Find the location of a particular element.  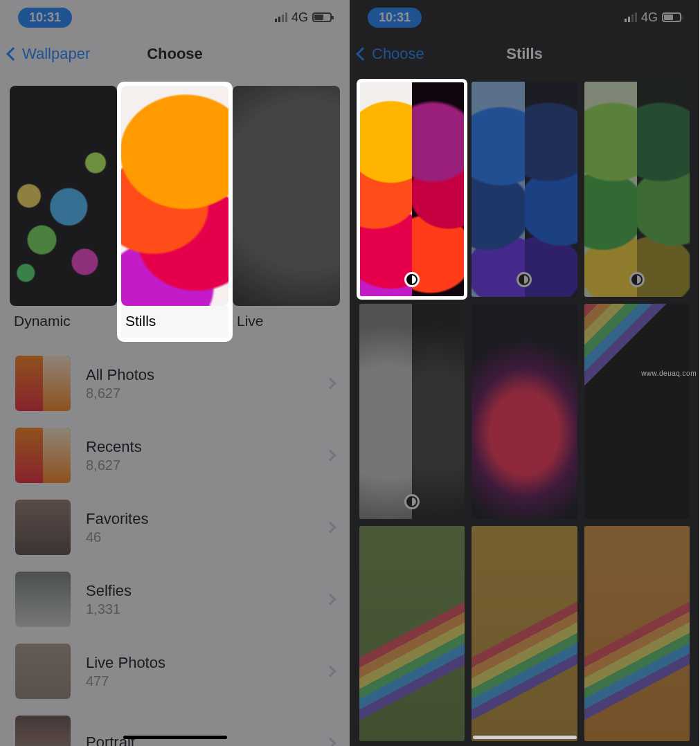

still-thumb-orange-split is located at coordinates (412, 190).